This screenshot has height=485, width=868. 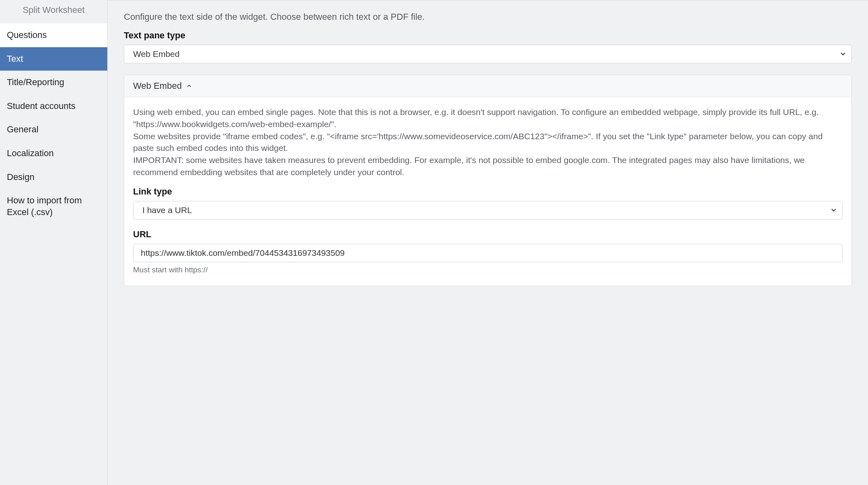 What do you see at coordinates (54, 153) in the screenshot?
I see `sidebar-item-localization: Localization` at bounding box center [54, 153].